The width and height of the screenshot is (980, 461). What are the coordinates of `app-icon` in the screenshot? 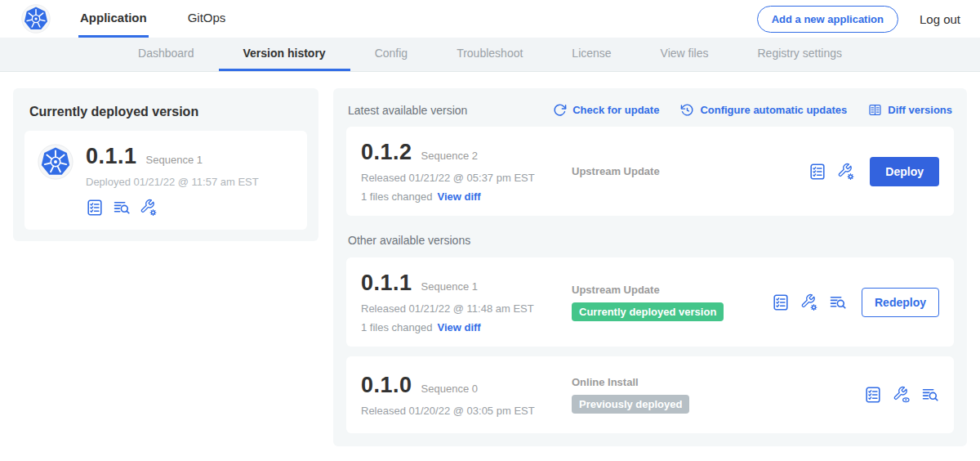 It's located at (56, 180).